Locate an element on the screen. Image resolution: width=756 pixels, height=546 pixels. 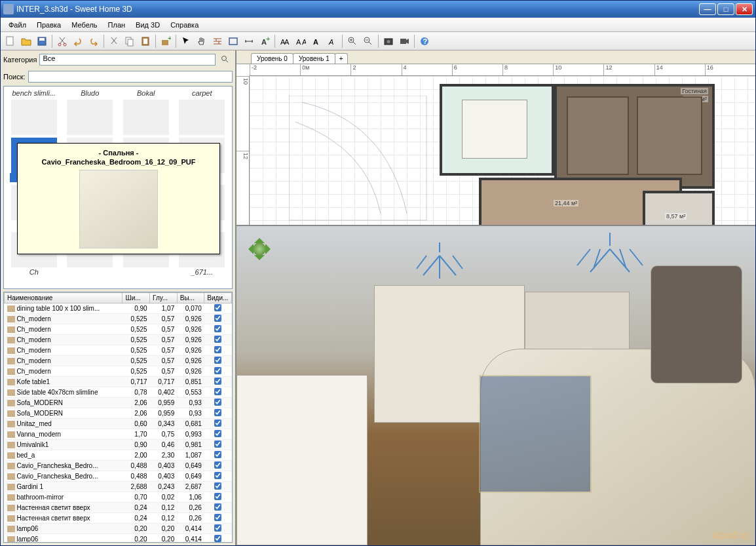
text-inc-button: AA is located at coordinates (285, 41).